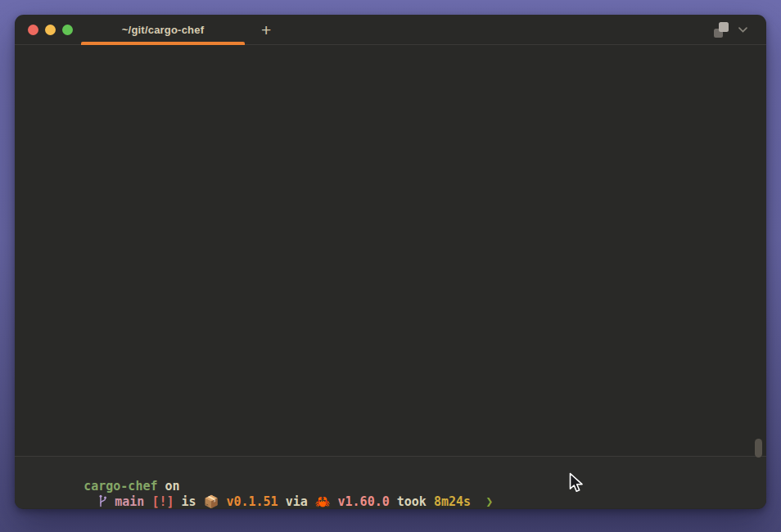  Describe the element at coordinates (120, 486) in the screenshot. I see `directory-name: cargo-chef` at that location.